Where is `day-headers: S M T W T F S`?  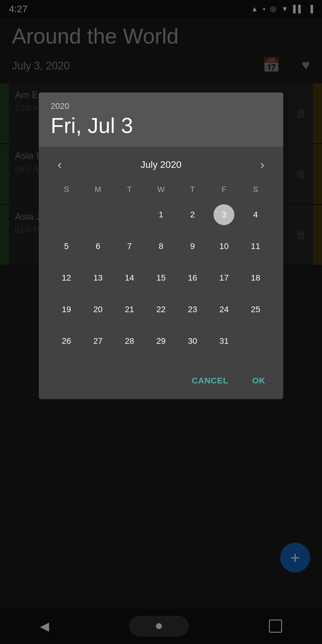
day-headers: S M T W T F S is located at coordinates (161, 190).